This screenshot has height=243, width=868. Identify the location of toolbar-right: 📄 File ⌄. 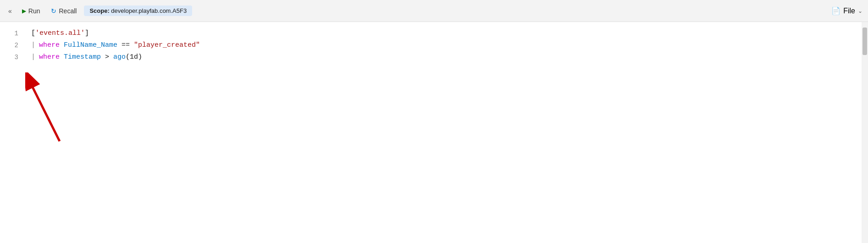
(847, 11).